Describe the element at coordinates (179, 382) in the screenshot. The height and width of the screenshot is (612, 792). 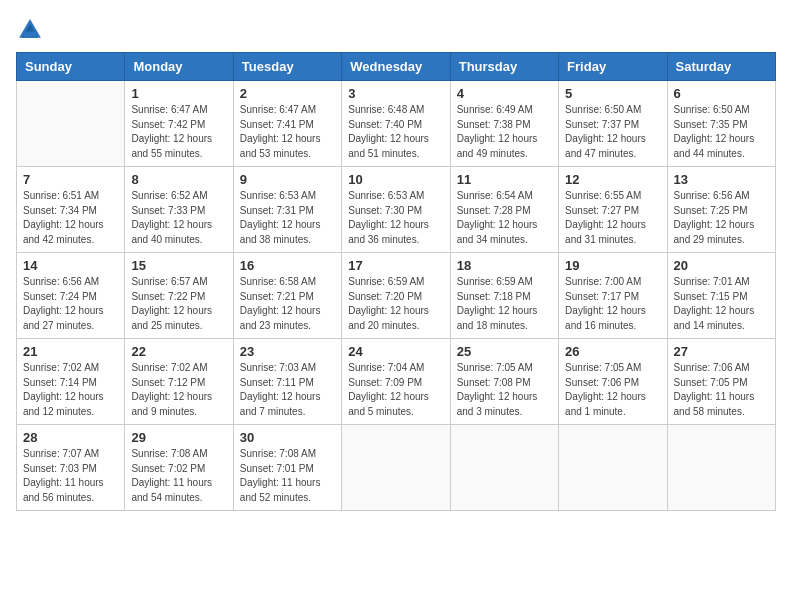
I see `day-cell: 22Sunrise: 7:02 AM Sunset: 7:12 PM Dayli…` at that location.